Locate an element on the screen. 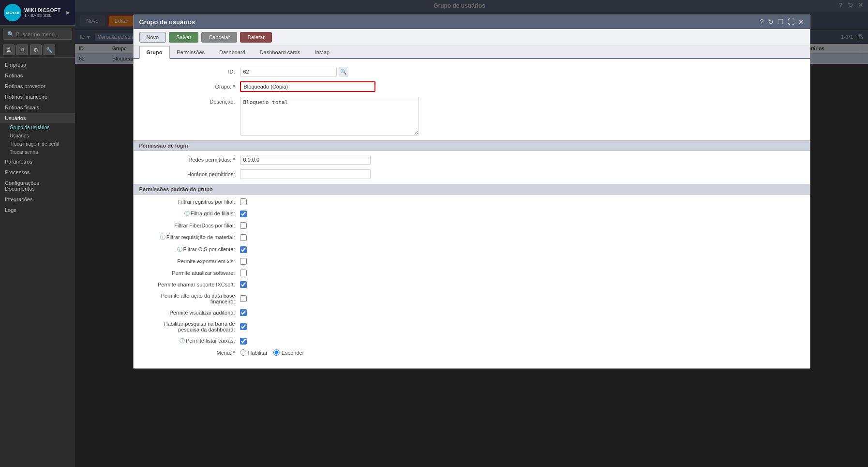 This screenshot has height=467, width=868. sidebar-item-usuarios: Usuários is located at coordinates (38, 118).